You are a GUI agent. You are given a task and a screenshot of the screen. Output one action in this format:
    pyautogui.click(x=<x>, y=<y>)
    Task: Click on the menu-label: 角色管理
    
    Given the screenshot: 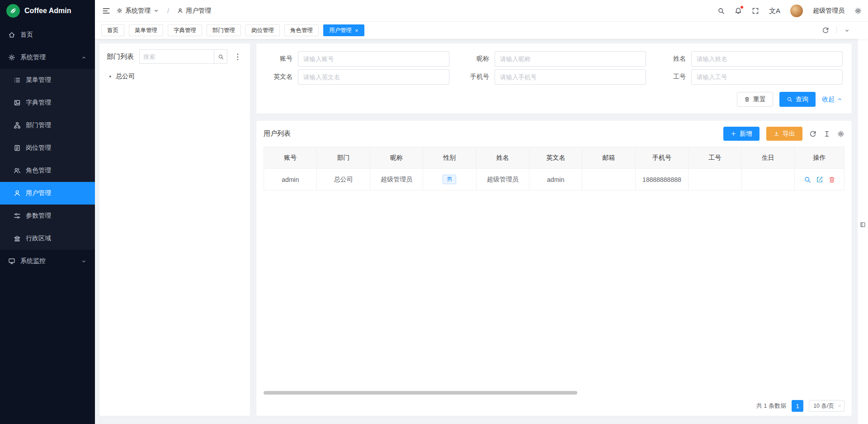 What is the action you would take?
    pyautogui.click(x=38, y=171)
    